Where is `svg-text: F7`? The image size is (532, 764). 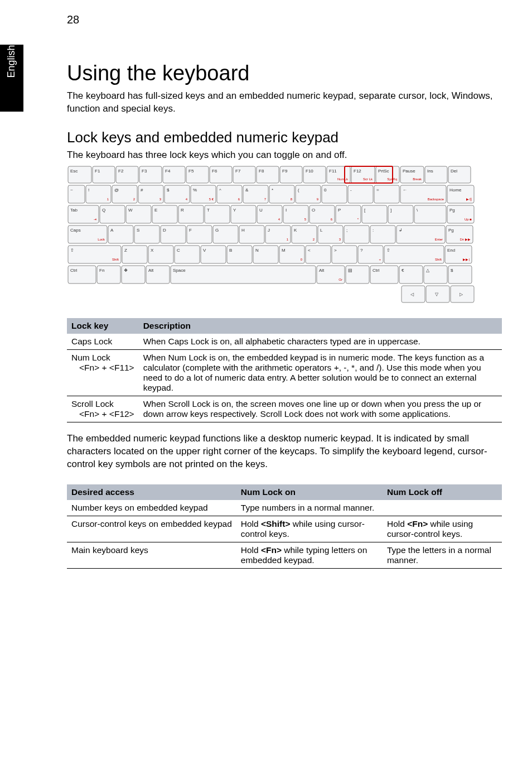 svg-text: F7 is located at coordinates (238, 171).